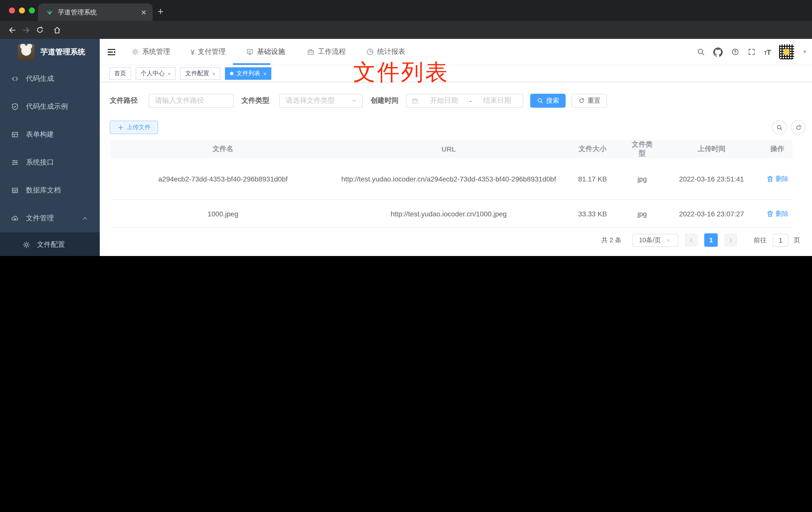 The height and width of the screenshot is (512, 812). I want to click on page-size-select: 10条/页, so click(656, 240).